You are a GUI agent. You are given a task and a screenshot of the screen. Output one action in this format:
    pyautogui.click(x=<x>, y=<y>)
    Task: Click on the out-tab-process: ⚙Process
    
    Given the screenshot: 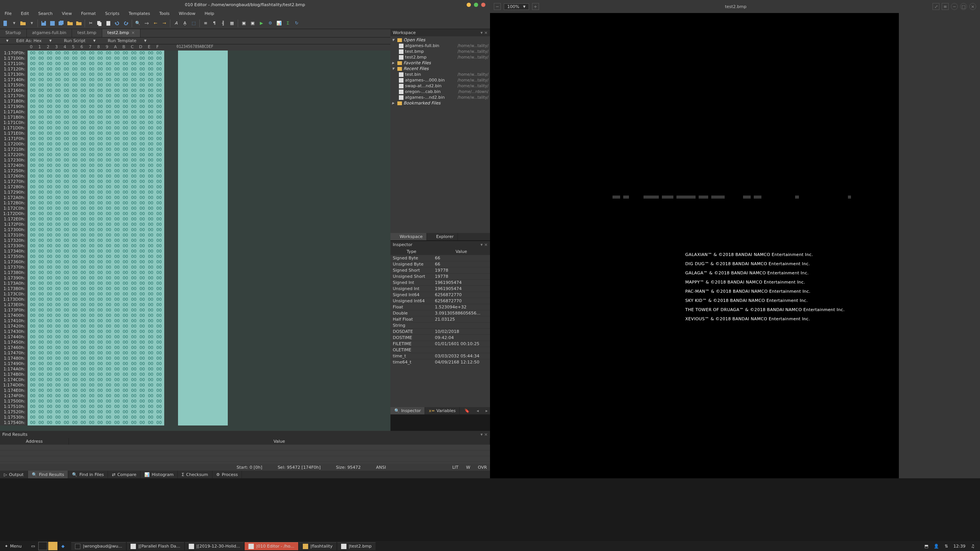 What is the action you would take?
    pyautogui.click(x=227, y=474)
    